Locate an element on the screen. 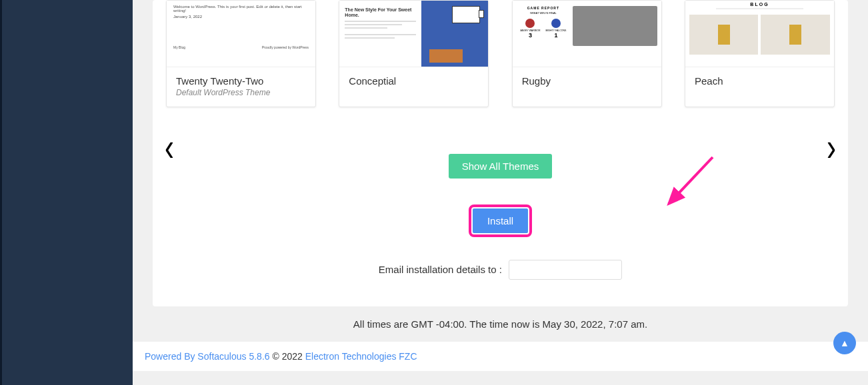 The image size is (868, 385). theme-thumbnail: GAME REPORT GREAT WIN IN FINAL ANGRY WAR… is located at coordinates (587, 34).